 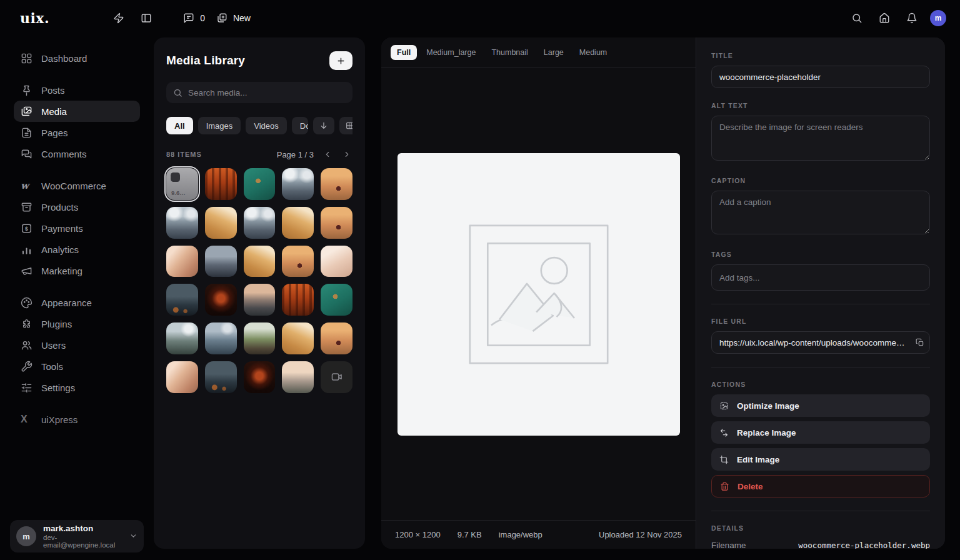 I want to click on sidebar-item-comments: Comments, so click(x=77, y=154).